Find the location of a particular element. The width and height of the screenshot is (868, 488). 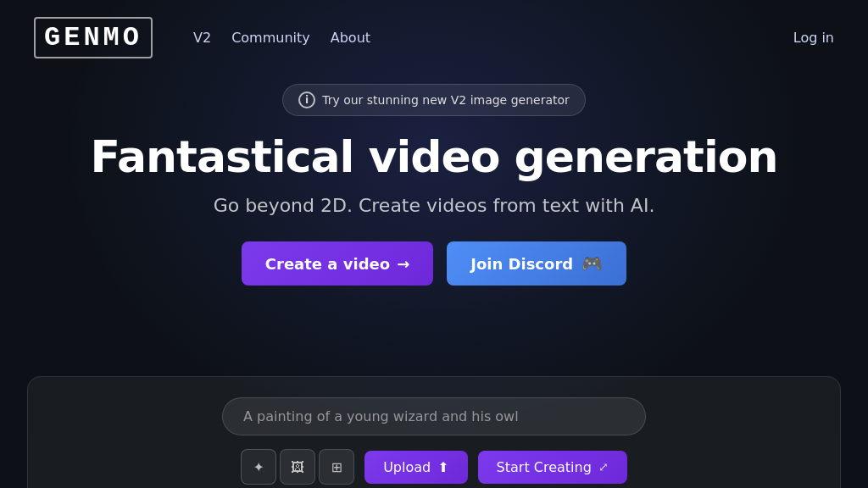

discord-icon: 🎮 is located at coordinates (592, 263).